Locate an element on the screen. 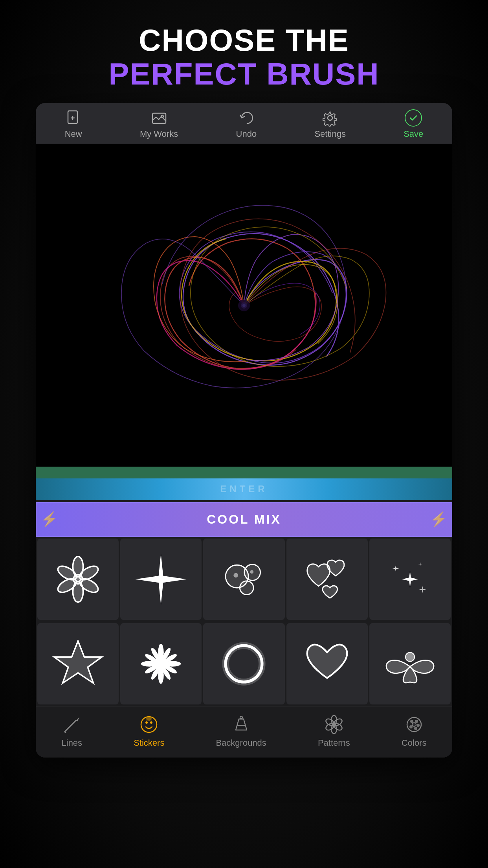 The width and height of the screenshot is (488, 868). toolbar: New My Works Undo is located at coordinates (244, 123).